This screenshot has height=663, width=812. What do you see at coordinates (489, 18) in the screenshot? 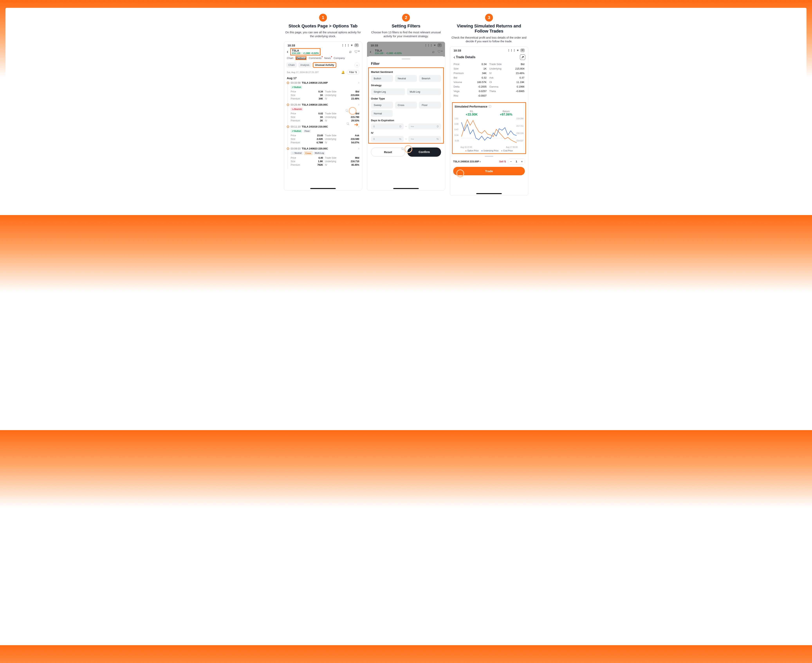
I see `step-badge-3: 3` at bounding box center [489, 18].